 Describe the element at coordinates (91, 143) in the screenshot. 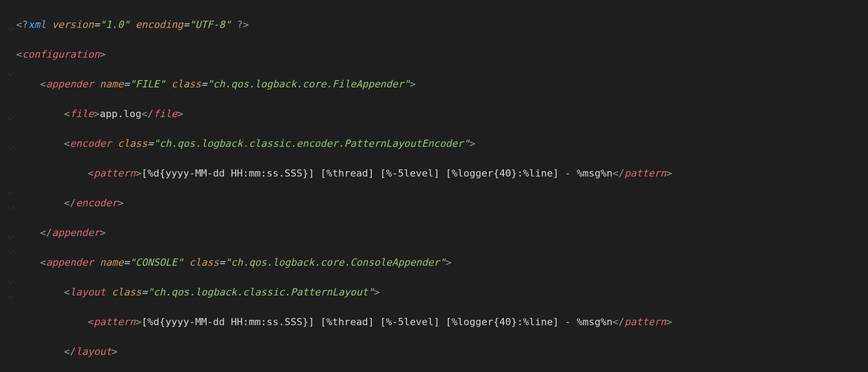

I see `encoder-tag: encoder` at that location.